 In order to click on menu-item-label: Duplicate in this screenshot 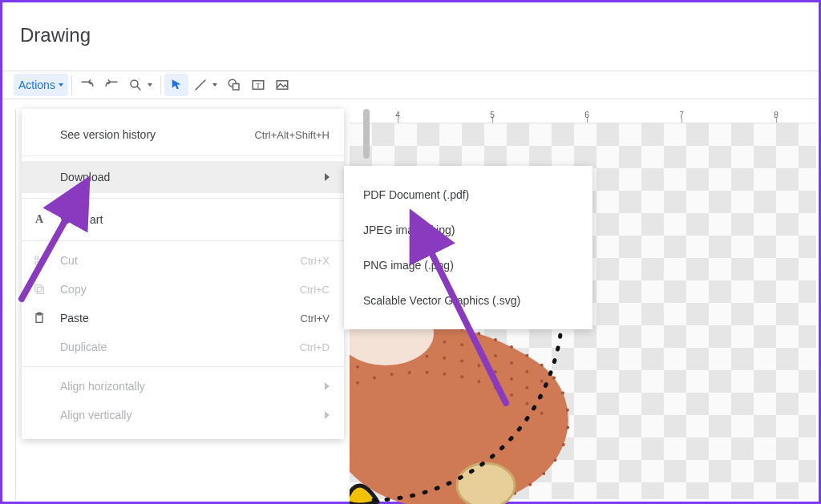, I will do `click(173, 347)`.